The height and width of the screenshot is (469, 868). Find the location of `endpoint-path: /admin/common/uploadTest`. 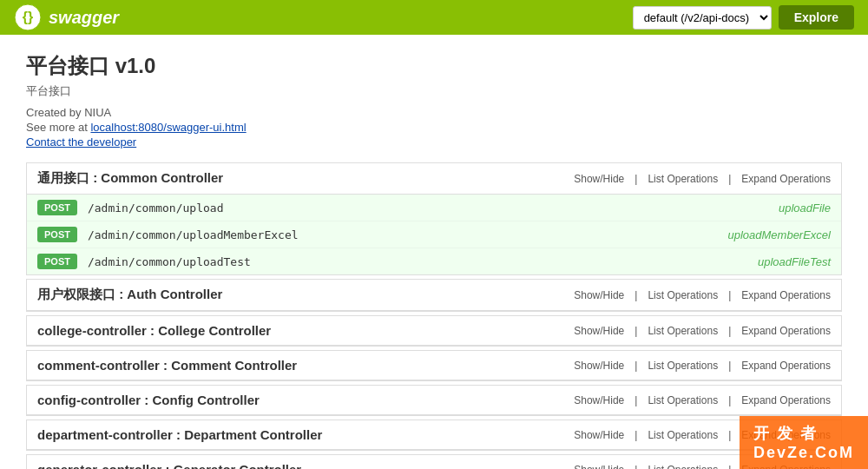

endpoint-path: /admin/common/uploadTest is located at coordinates (423, 262).